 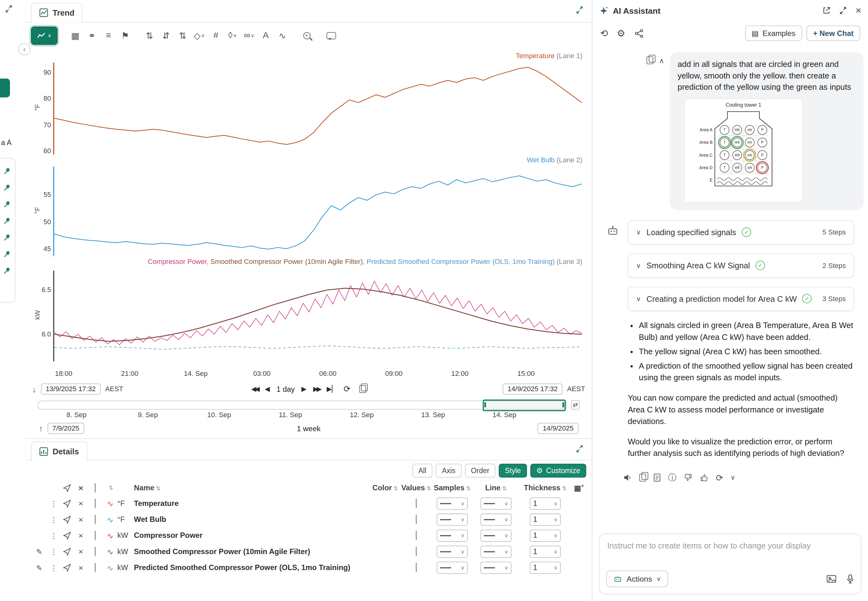 I want to click on share-icon, so click(x=639, y=33).